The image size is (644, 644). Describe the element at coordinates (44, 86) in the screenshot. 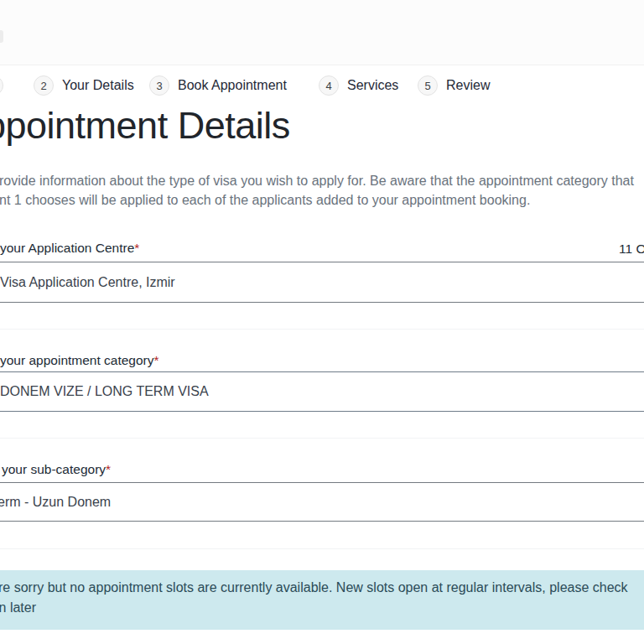

I see `step-2-number: 2` at that location.